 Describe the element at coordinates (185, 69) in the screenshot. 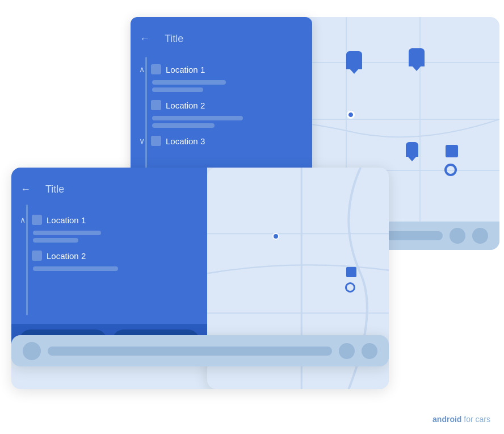

I see `location-1-label: Location 1` at that location.